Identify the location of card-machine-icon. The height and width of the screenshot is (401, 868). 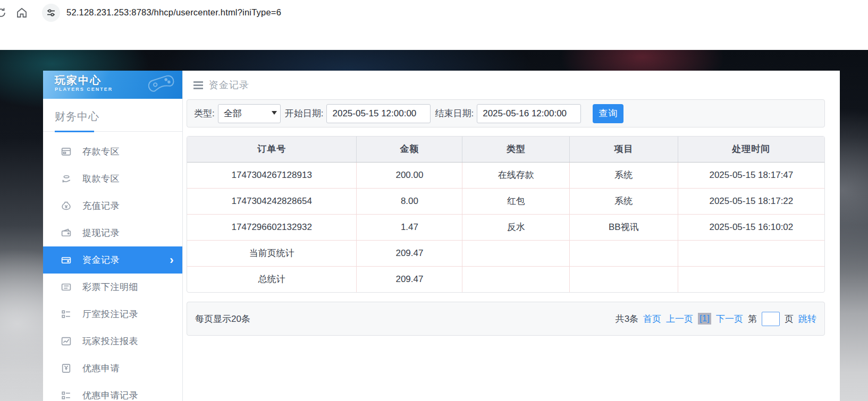
(66, 152).